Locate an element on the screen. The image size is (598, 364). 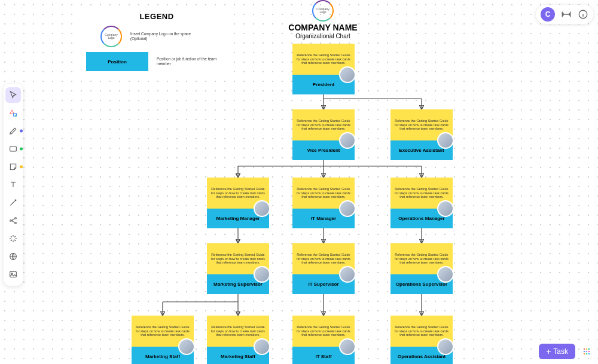
select-tool is located at coordinates (13, 95).